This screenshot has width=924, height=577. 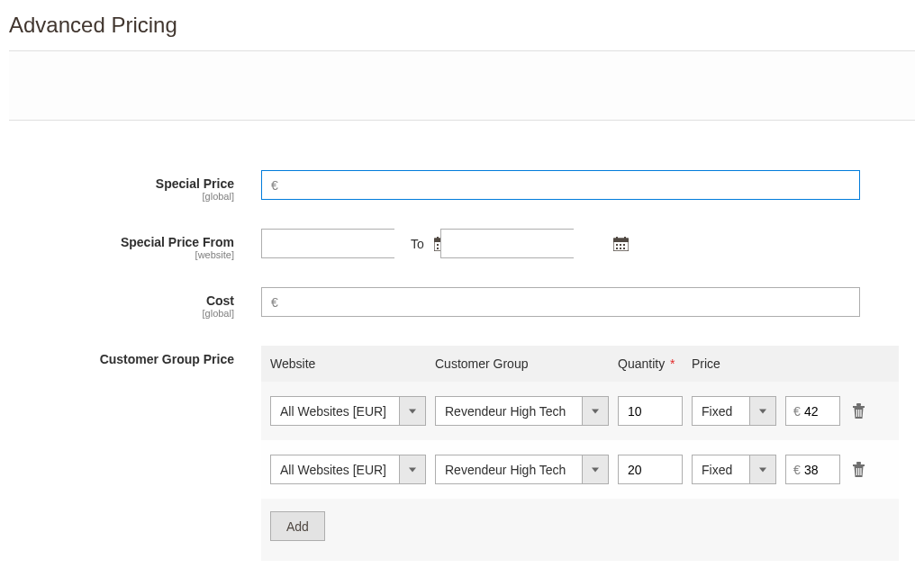 What do you see at coordinates (528, 243) in the screenshot?
I see `date-to-input` at bounding box center [528, 243].